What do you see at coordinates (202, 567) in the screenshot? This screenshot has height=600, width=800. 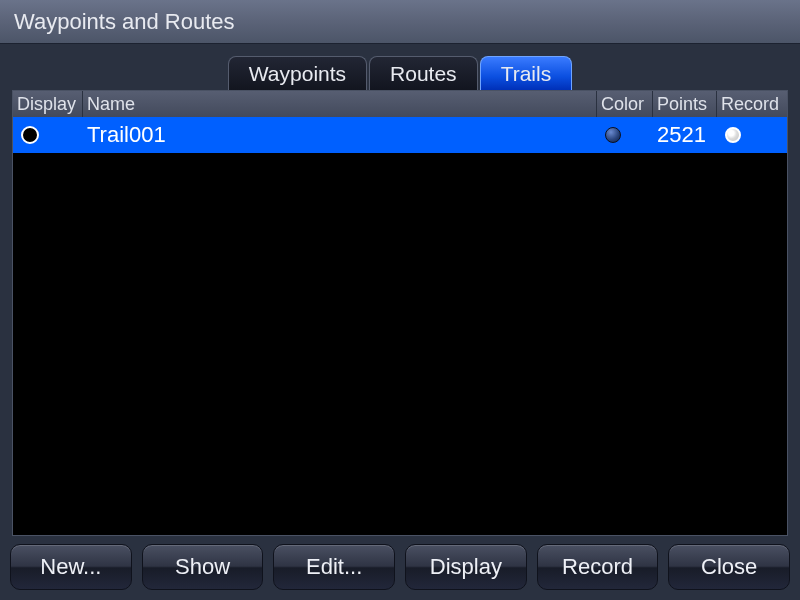 I see `button-label: Show` at bounding box center [202, 567].